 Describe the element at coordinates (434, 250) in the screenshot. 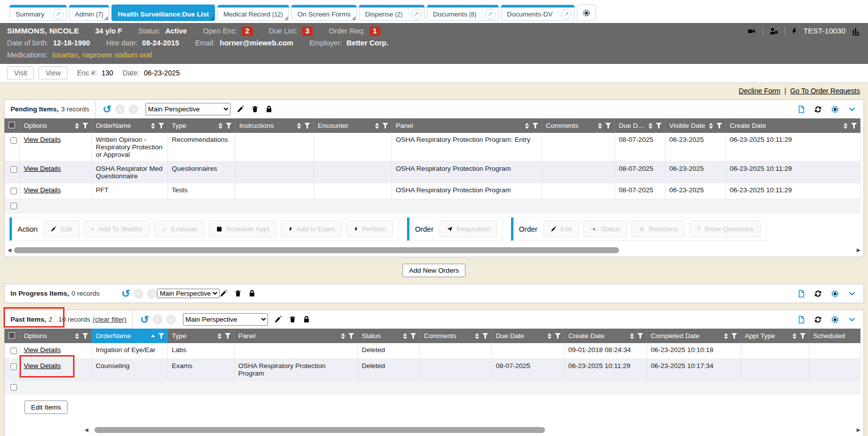

I see `pending-horizontal-scrollbar: ◀ ▶` at that location.